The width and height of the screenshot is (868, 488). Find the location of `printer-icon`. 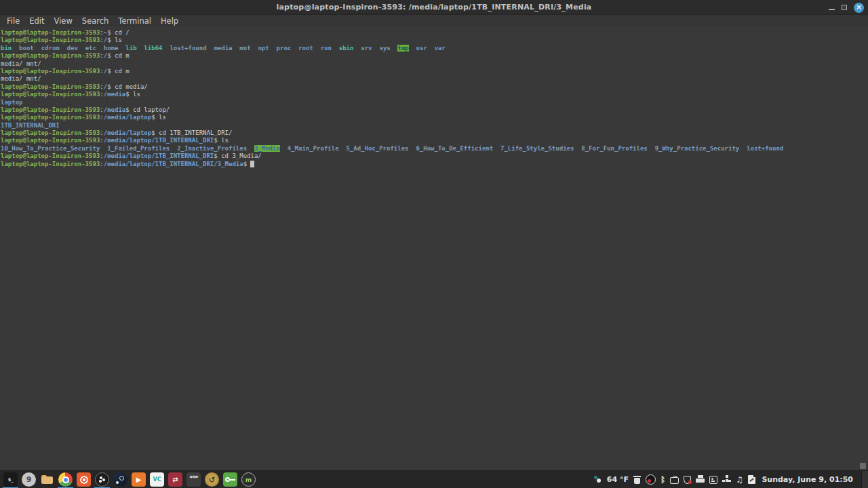

printer-icon is located at coordinates (700, 480).